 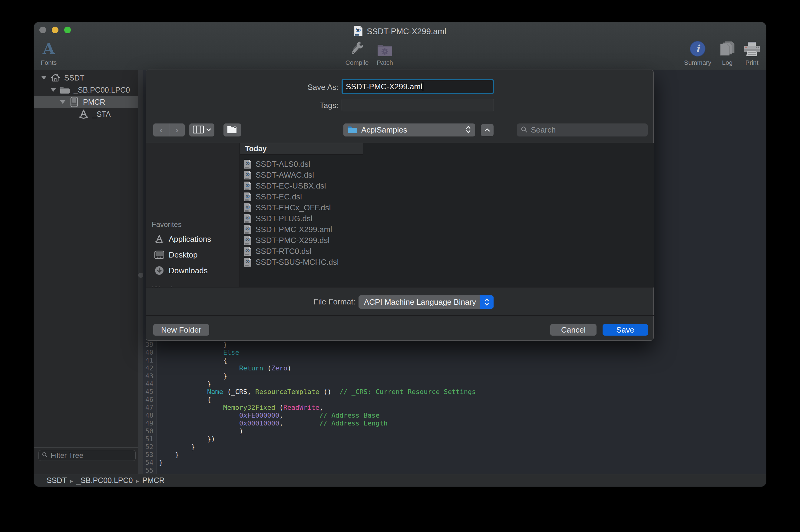 I want to click on save-button: Save, so click(x=625, y=330).